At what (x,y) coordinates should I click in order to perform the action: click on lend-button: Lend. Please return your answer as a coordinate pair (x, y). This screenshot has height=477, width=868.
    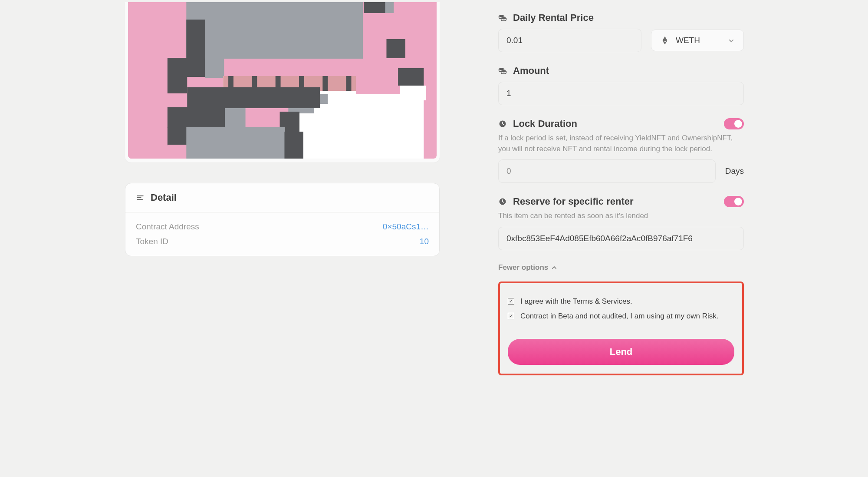
    Looking at the image, I should click on (621, 352).